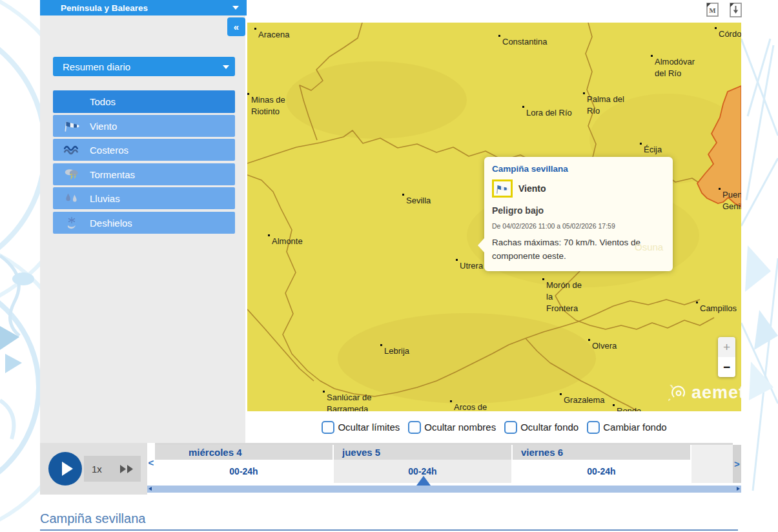 The image size is (778, 532). What do you see at coordinates (727, 347) in the screenshot?
I see `zoom-in-button: +` at bounding box center [727, 347].